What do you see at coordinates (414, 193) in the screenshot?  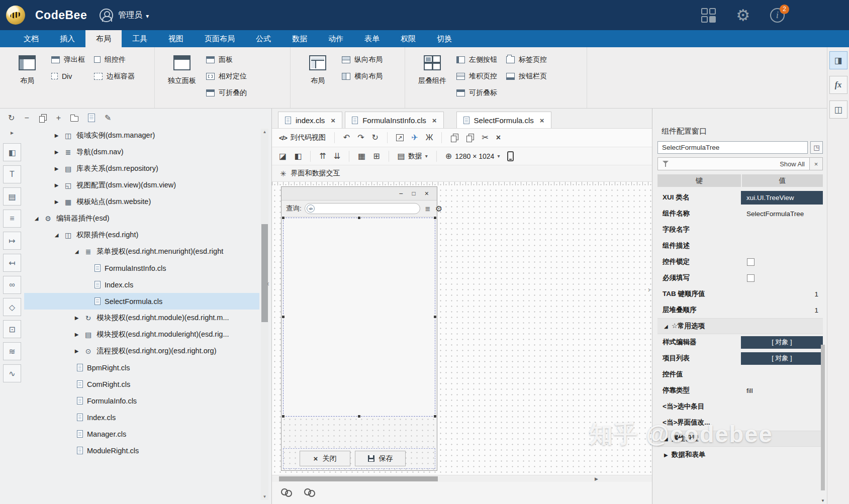 I see `maximize-icon: □` at bounding box center [414, 193].